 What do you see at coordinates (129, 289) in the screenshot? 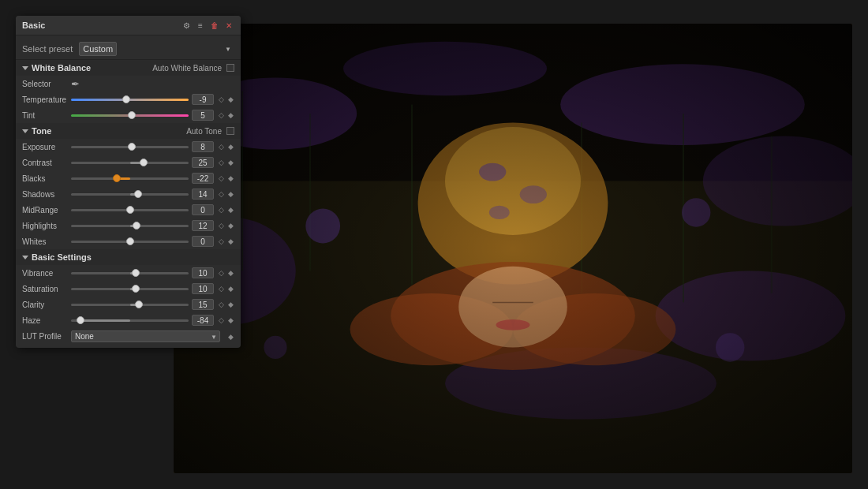
I see `saturation-track` at bounding box center [129, 289].